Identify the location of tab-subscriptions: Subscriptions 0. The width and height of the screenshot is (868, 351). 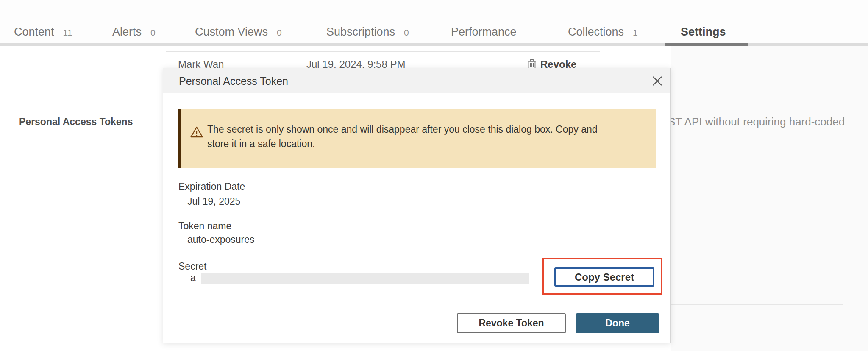
(368, 32).